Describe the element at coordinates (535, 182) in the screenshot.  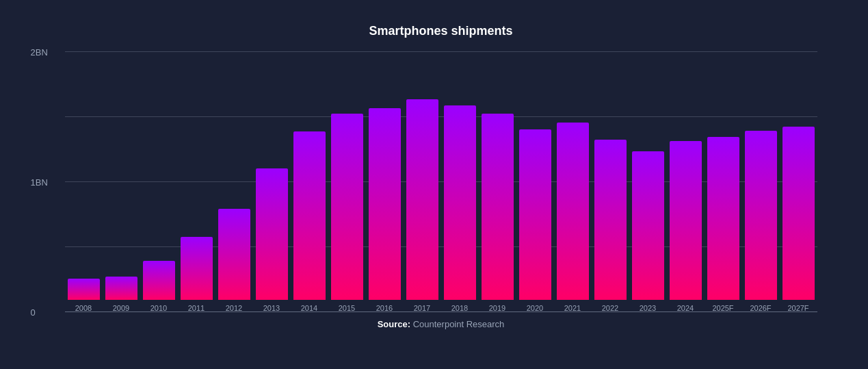
I see `bar-group: 2020` at that location.